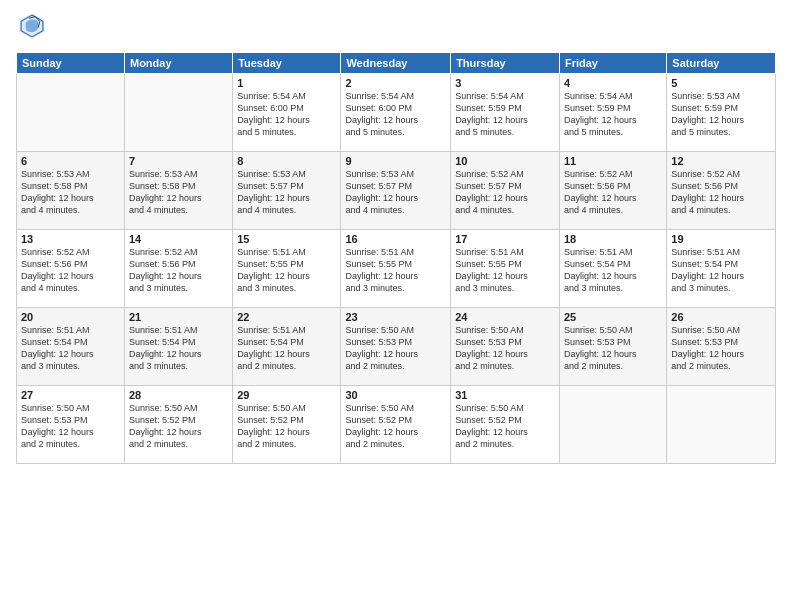  Describe the element at coordinates (396, 347) in the screenshot. I see `calendar-cell: 23Sunrise: 5:50 AM Sunset: 5:53 PM Dayli…` at that location.